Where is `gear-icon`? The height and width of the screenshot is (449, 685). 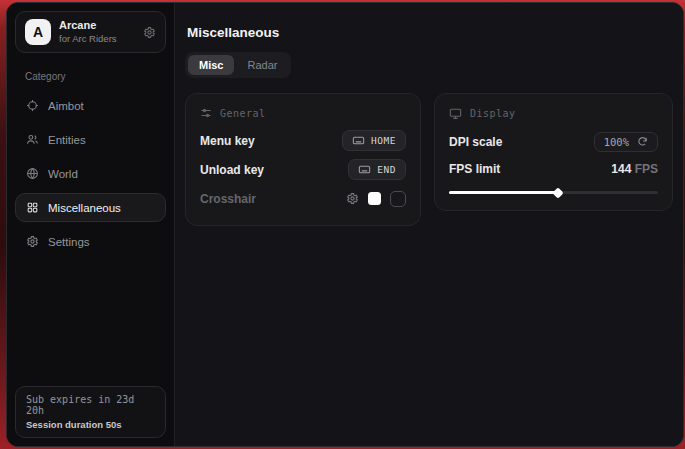
gear-icon is located at coordinates (32, 242).